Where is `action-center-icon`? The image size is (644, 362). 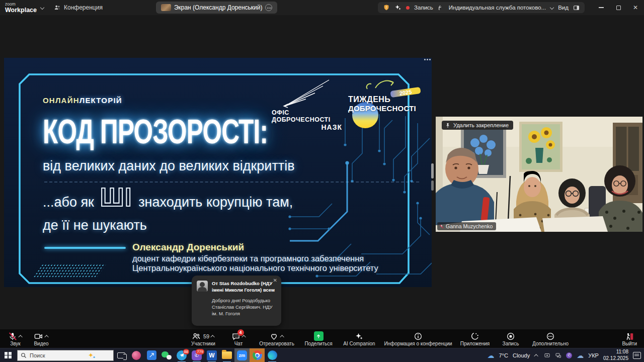 action-center-icon is located at coordinates (637, 355).